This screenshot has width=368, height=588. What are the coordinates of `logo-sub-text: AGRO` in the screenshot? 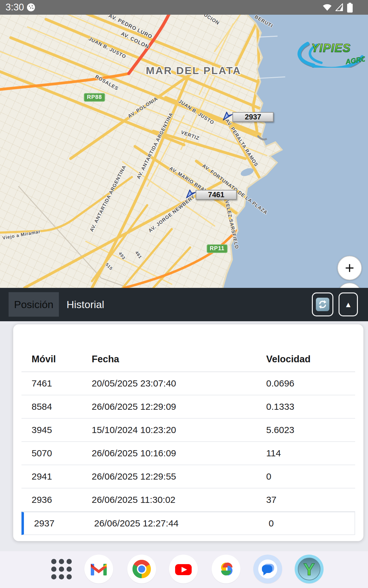 It's located at (355, 60).